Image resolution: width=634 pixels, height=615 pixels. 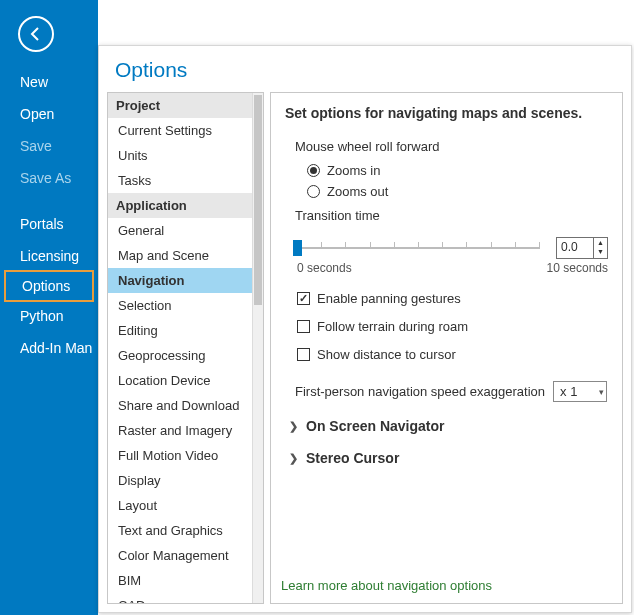 What do you see at coordinates (180, 306) in the screenshot?
I see `tree-item-selection: Selection` at bounding box center [180, 306].